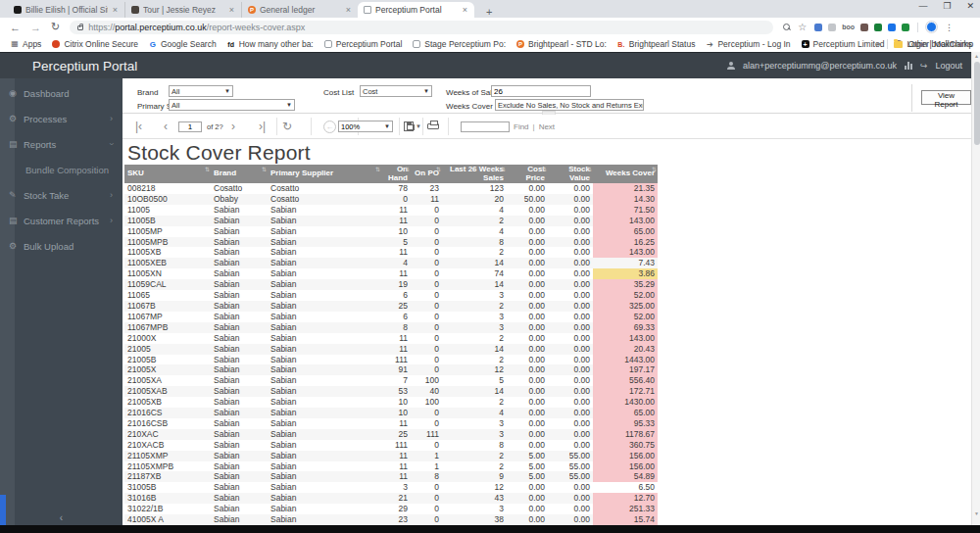  I want to click on sidebar-item-stock-take: ✎Stock Take›, so click(61, 195).